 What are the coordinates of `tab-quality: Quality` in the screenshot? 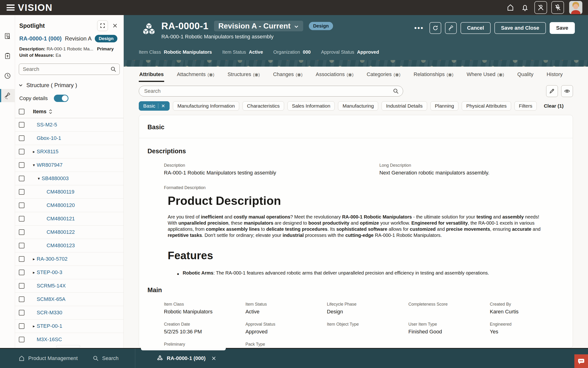 It's located at (525, 76).